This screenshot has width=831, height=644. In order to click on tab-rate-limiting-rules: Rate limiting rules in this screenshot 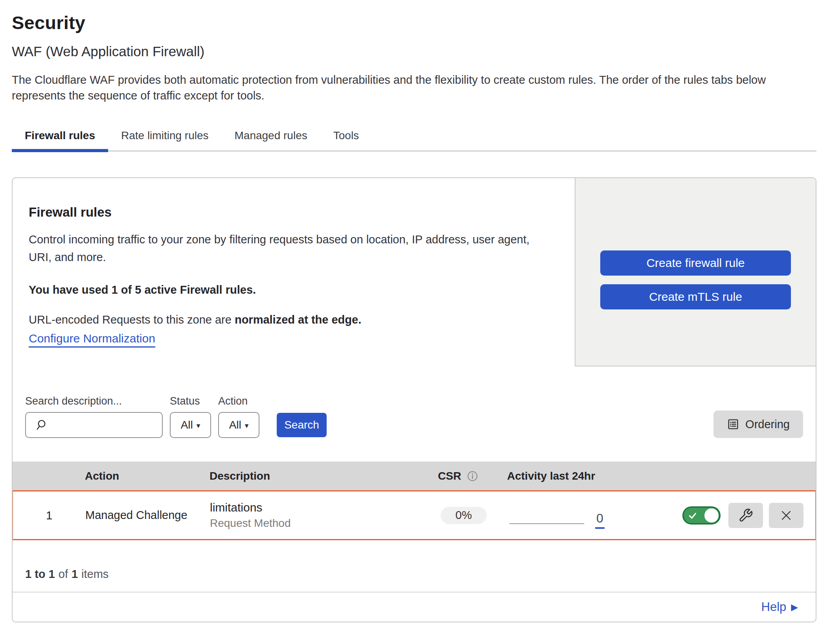, I will do `click(165, 138)`.